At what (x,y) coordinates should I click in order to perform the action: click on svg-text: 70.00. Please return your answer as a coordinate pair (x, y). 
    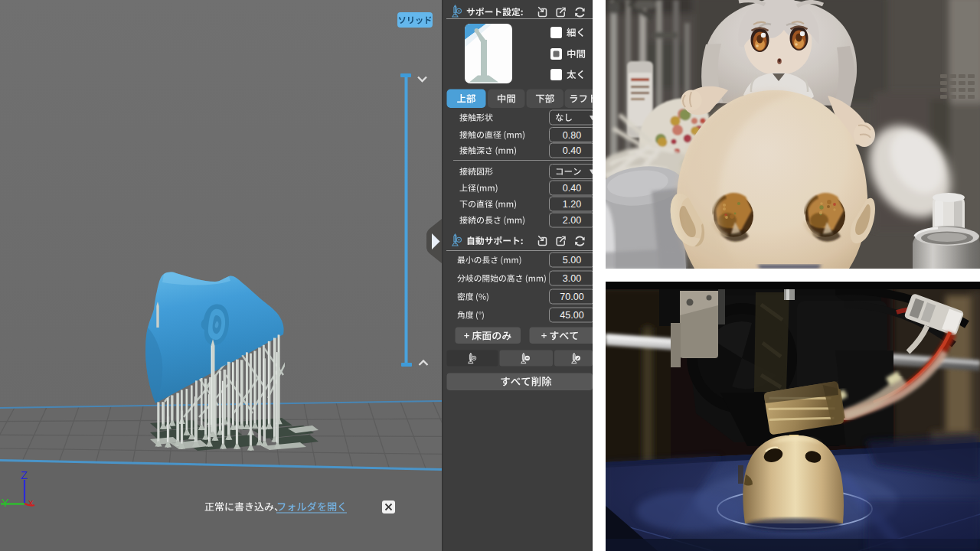
    Looking at the image, I should click on (571, 297).